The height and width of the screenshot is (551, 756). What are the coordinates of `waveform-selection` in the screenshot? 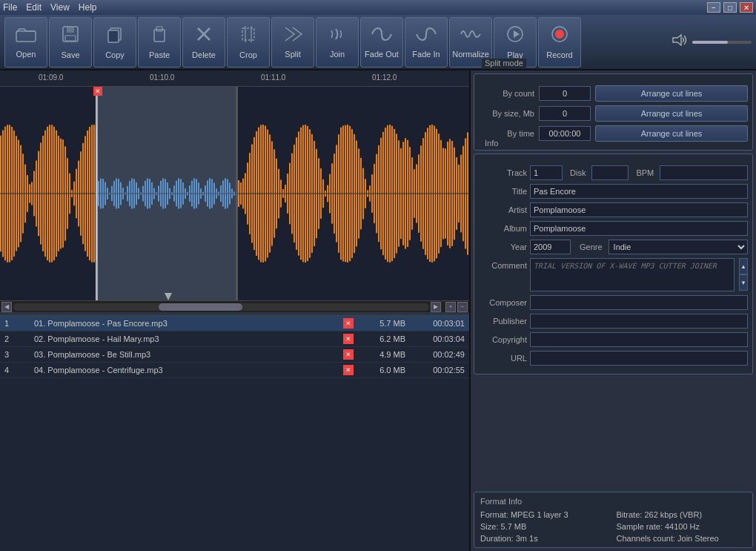 It's located at (167, 194).